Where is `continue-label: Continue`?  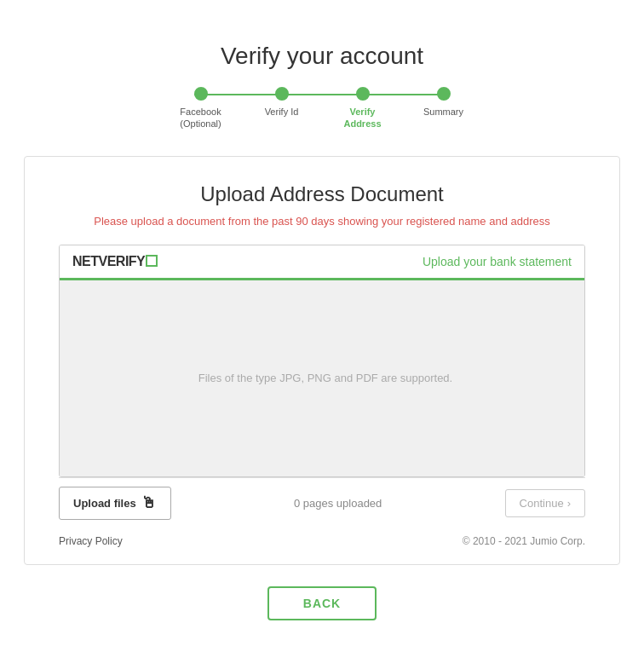 continue-label: Continue is located at coordinates (542, 503).